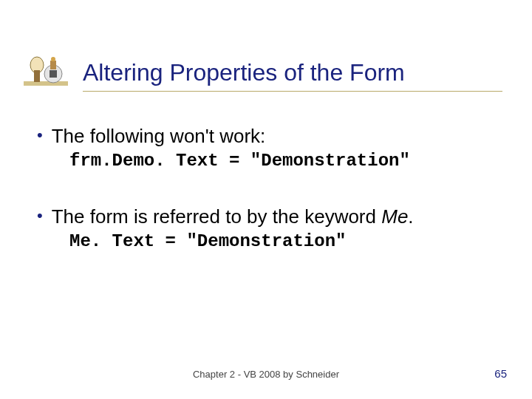 This screenshot has height=399, width=532. What do you see at coordinates (270, 228) in the screenshot?
I see `bullet-item: • The form is referred to by the keyword…` at bounding box center [270, 228].